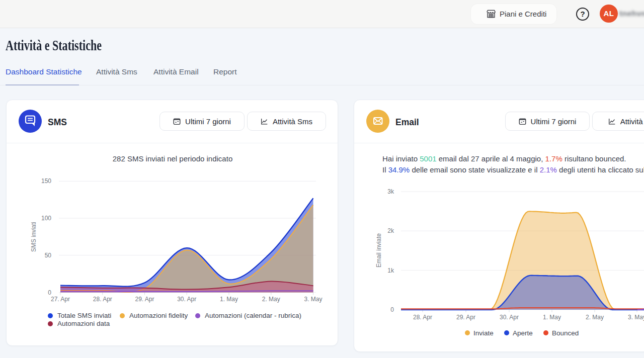  Describe the element at coordinates (34, 237) in the screenshot. I see `svg-text: SMS inviati` at that location.